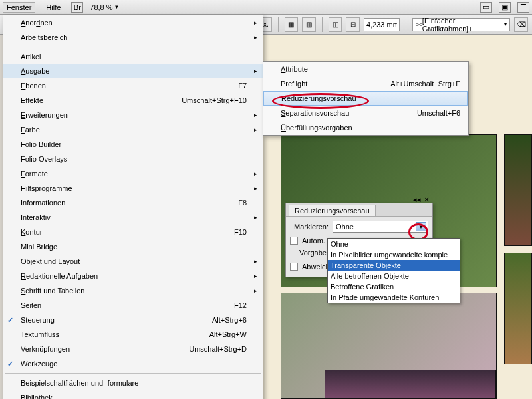  Describe the element at coordinates (309, 227) in the screenshot. I see `markieren-label: Markieren:` at that location.